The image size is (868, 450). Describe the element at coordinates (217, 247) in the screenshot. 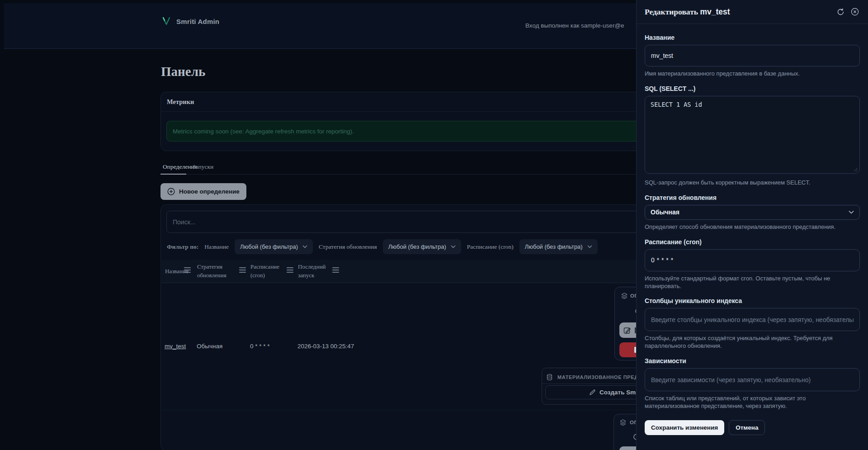

I see `filter-name-label: Название` at that location.